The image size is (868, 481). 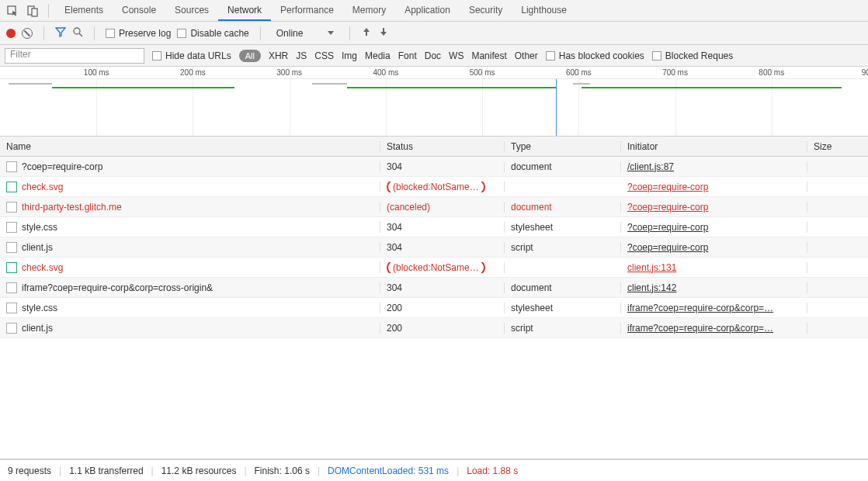 What do you see at coordinates (40, 308) in the screenshot?
I see `request-name: style.css` at bounding box center [40, 308].